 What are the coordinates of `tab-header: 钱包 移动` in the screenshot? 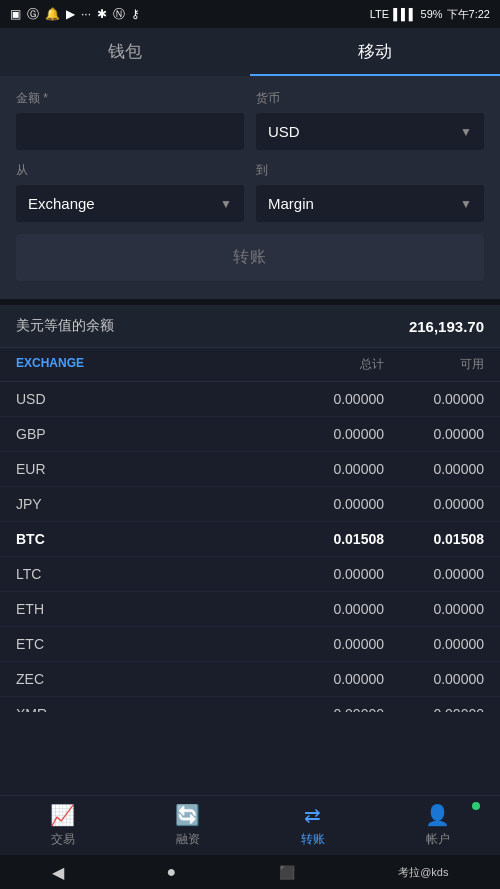 It's located at (250, 52).